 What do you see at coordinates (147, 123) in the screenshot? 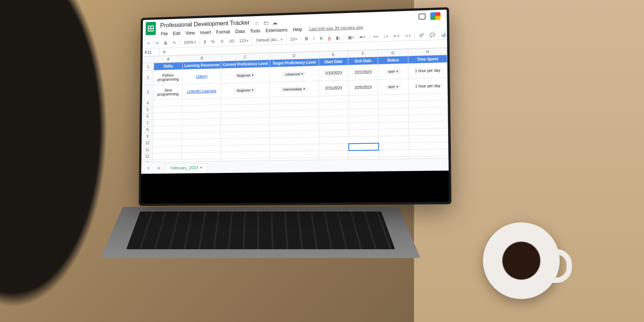
I see `row-header-7: 7` at bounding box center [147, 123].